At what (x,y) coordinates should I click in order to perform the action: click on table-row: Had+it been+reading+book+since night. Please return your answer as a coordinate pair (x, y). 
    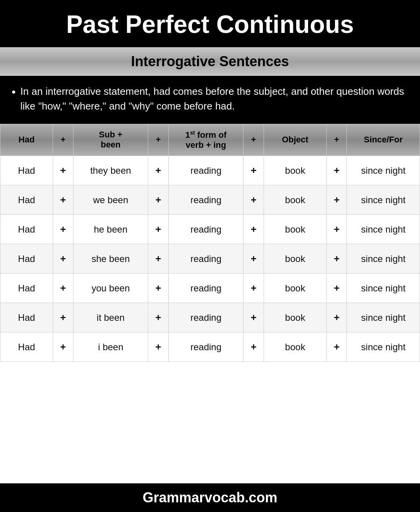
    Looking at the image, I should click on (210, 318).